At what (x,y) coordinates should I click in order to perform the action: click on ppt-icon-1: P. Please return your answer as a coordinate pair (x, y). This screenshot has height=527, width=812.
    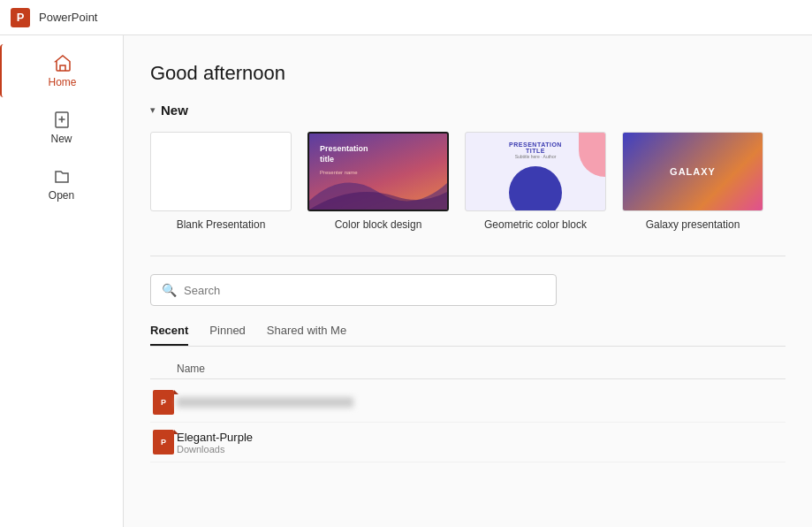
    Looking at the image, I should click on (163, 402).